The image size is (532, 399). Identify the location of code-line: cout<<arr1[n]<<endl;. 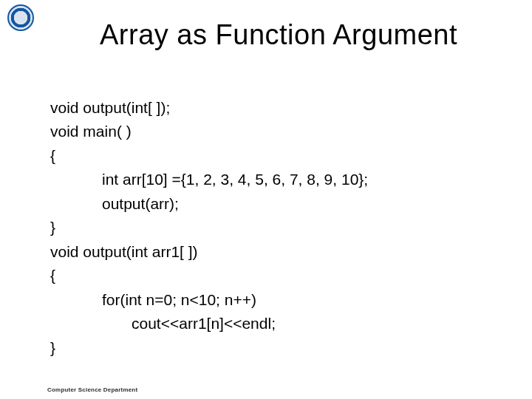
(163, 324).